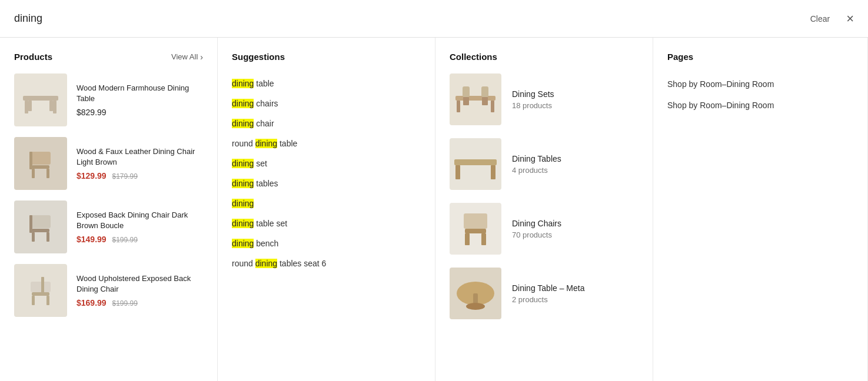  Describe the element at coordinates (92, 176) in the screenshot. I see `product-price-sale: $129.99` at that location.